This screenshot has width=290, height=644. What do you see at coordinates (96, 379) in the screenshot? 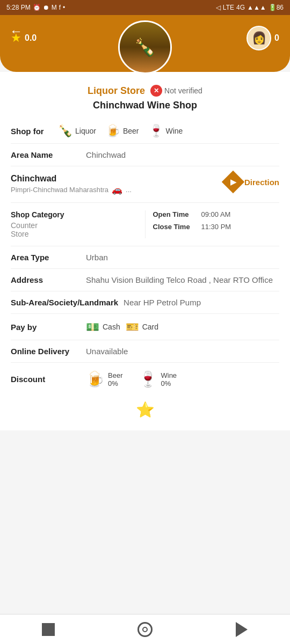
I see `discount-beer-icon: 🍺` at bounding box center [96, 379].